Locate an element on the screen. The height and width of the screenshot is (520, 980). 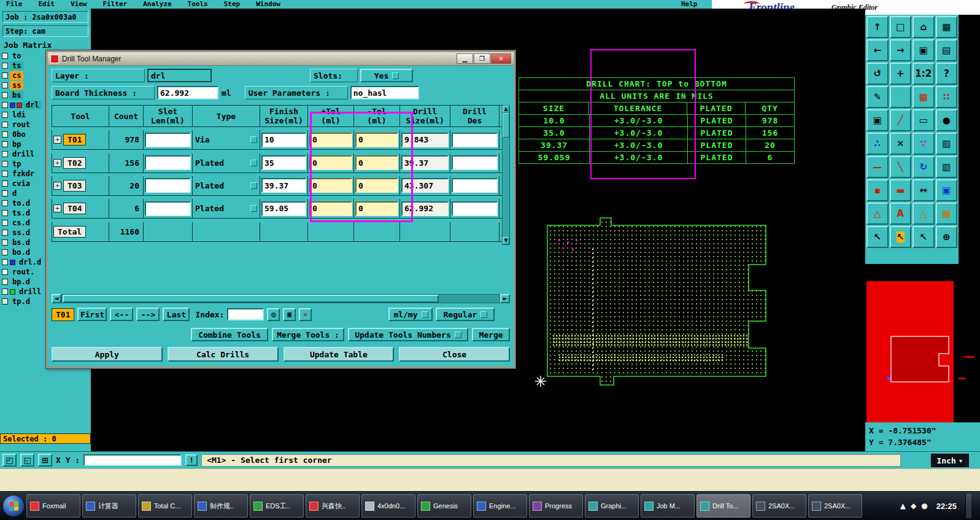
toolbar-icon-home-icon: ⌂ is located at coordinates (924, 27).